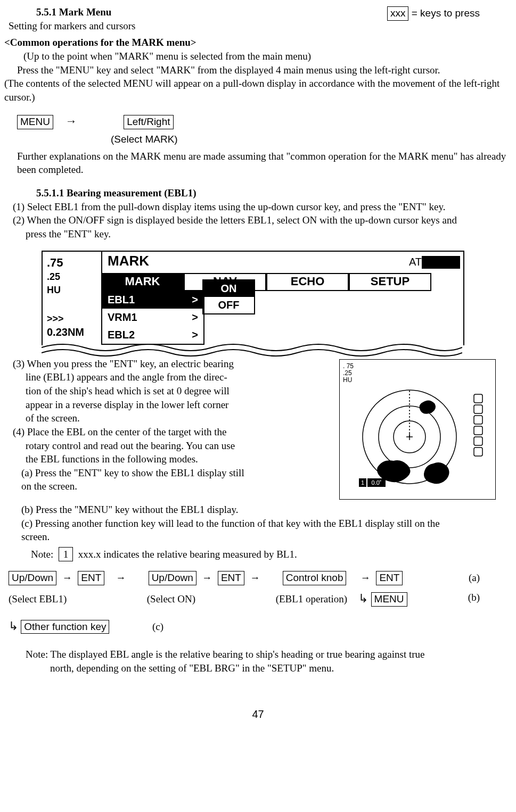 Image resolution: width=516 pixels, height=812 pixels. I want to click on section-subtitle: Setting for markers and cursors, so click(260, 26).